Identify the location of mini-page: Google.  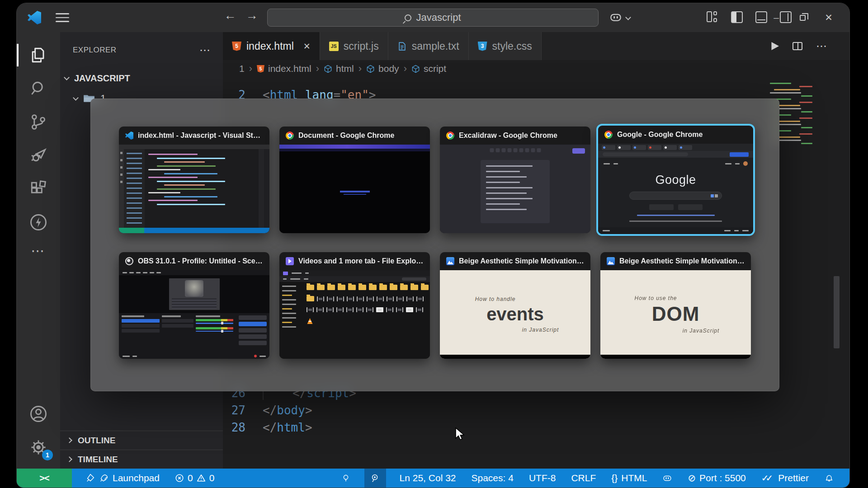
(675, 192).